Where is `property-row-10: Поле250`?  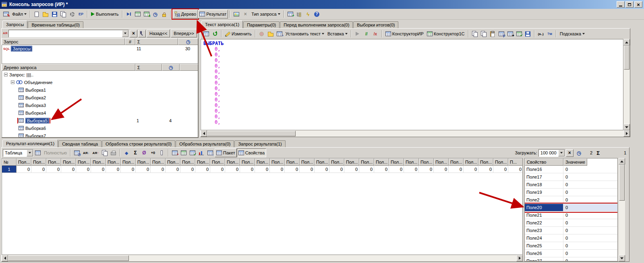 property-row-10: Поле250 is located at coordinates (571, 246).